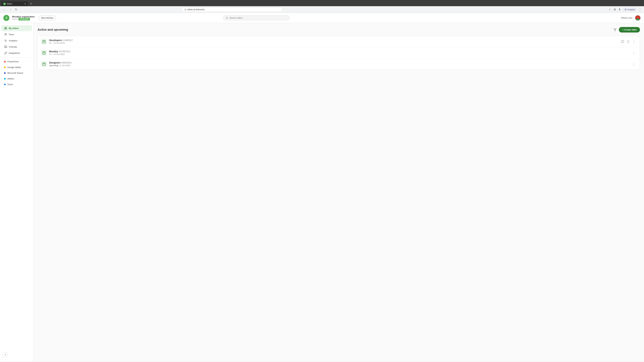  I want to click on team-icon, so click(6, 34).